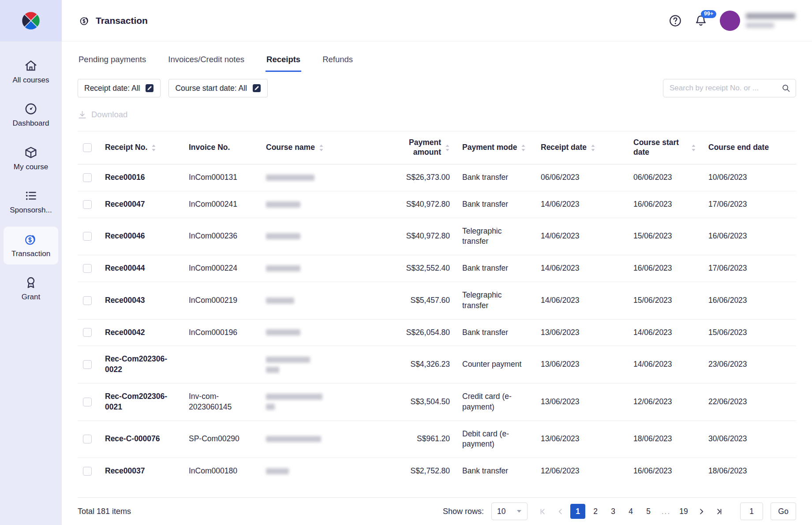 Image resolution: width=812 pixels, height=525 pixels. Describe the element at coordinates (257, 88) in the screenshot. I see `edit-icon` at that location.